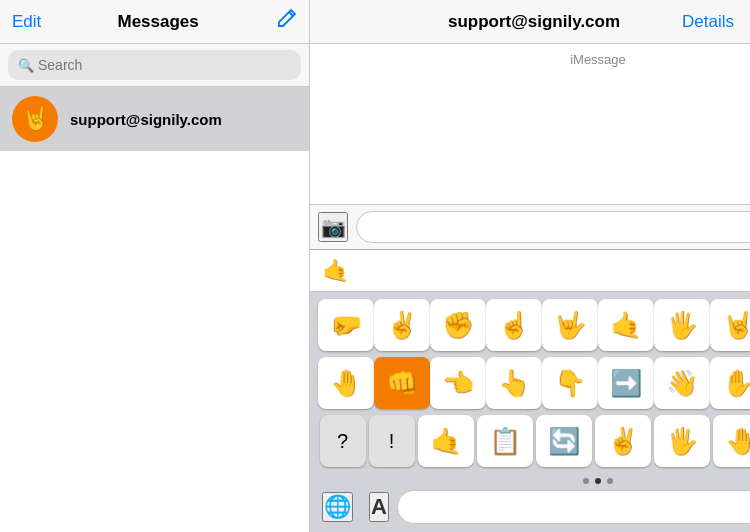  What do you see at coordinates (570, 325) in the screenshot?
I see `sign-key: 🤟` at bounding box center [570, 325].